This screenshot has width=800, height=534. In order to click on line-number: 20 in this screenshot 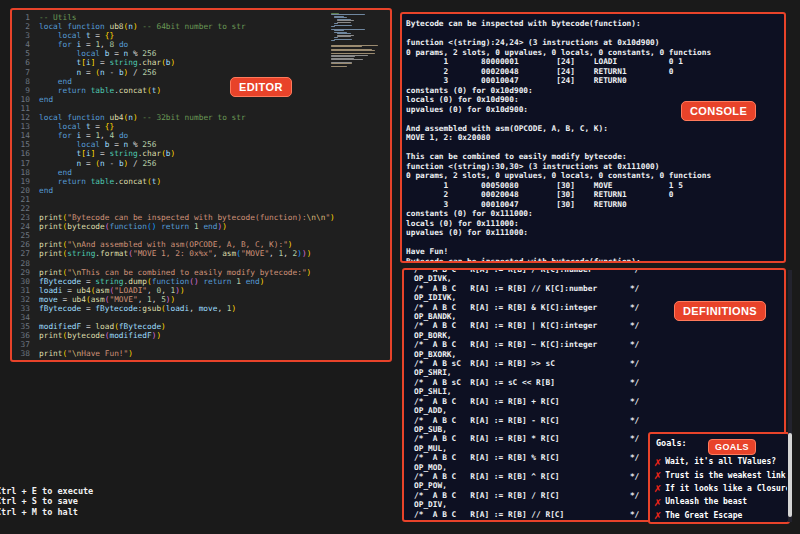, I will do `click(23, 190)`.